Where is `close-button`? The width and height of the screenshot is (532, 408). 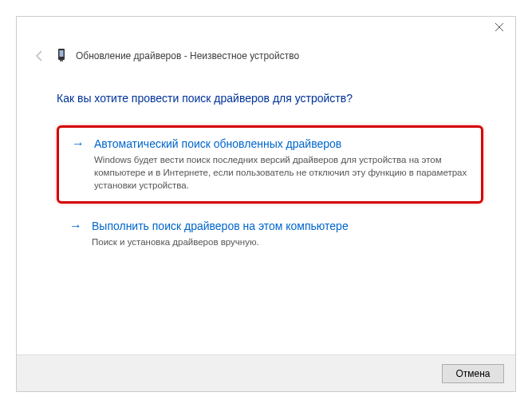
close-button is located at coordinates (499, 27).